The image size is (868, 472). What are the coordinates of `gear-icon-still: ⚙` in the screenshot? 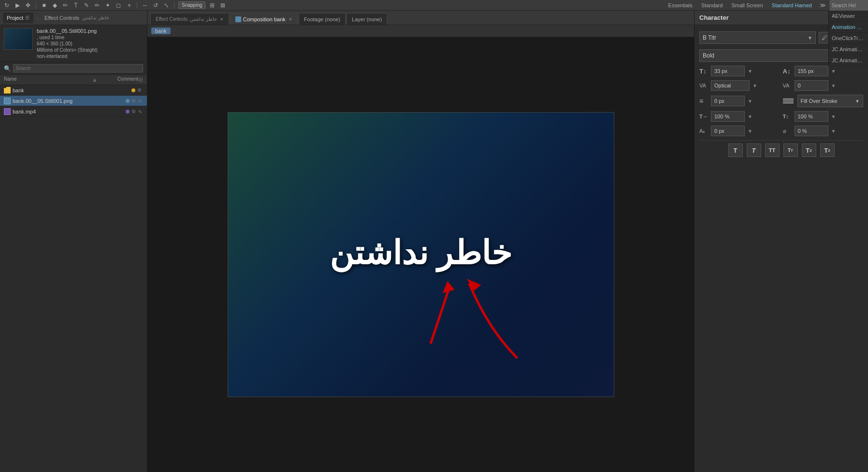 It's located at (134, 101).